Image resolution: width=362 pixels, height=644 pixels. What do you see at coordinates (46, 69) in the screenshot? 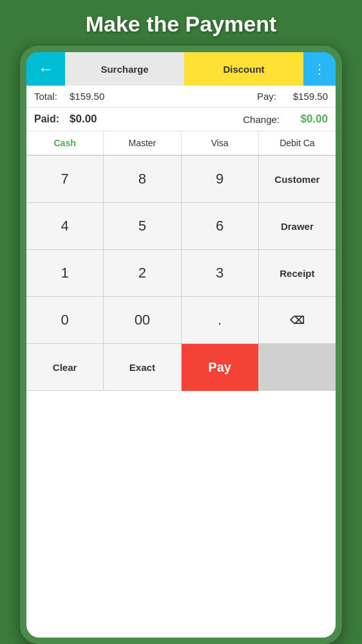
I see `back-arrow-icon: ←` at bounding box center [46, 69].